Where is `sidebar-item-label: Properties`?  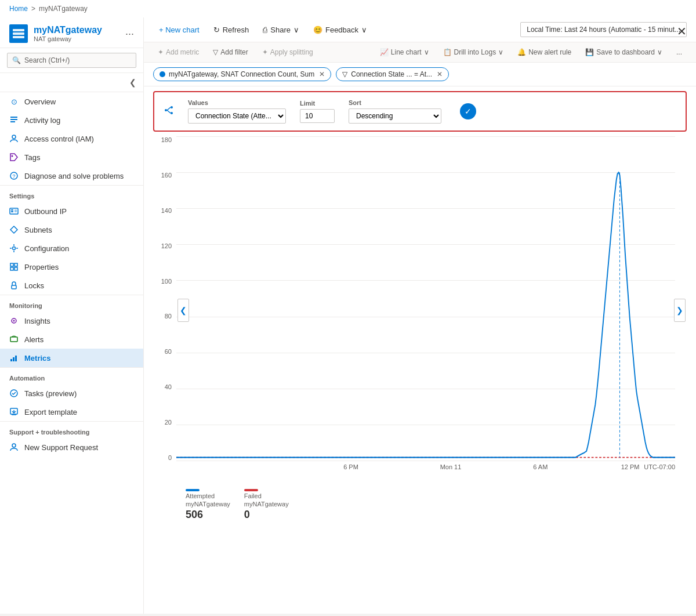
sidebar-item-label: Properties is located at coordinates (42, 267).